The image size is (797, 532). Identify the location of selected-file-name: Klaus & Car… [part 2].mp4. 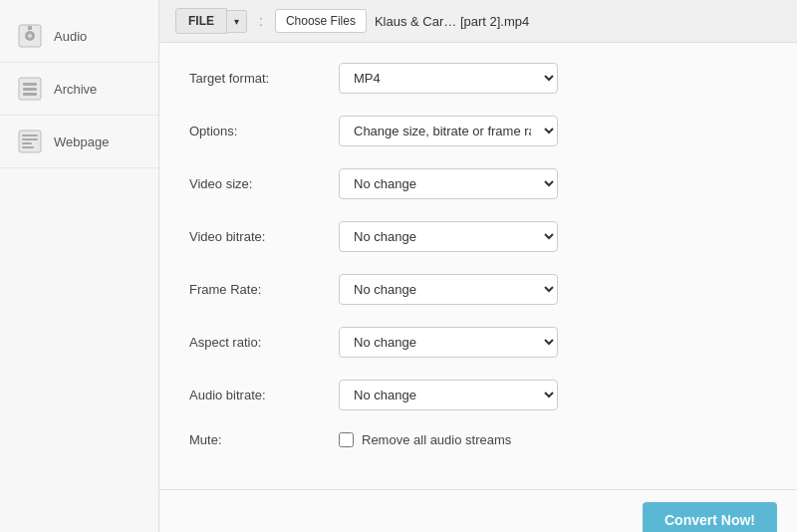
(452, 22).